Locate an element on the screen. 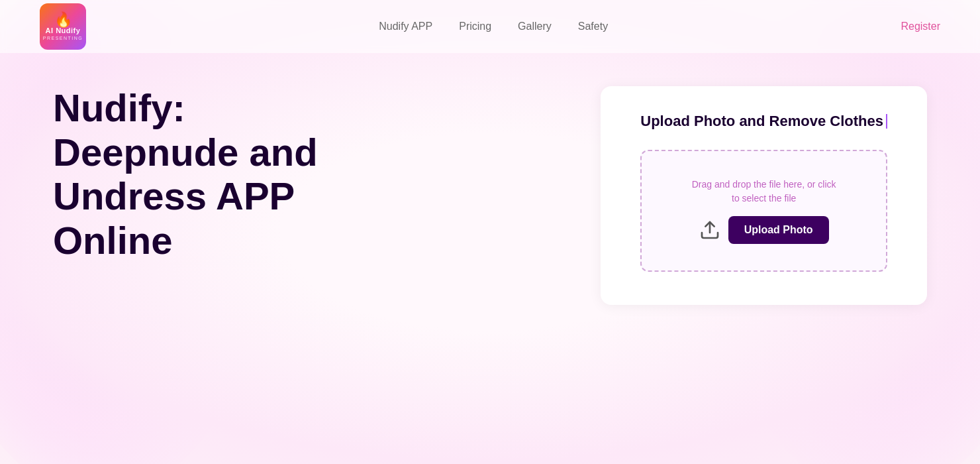  nav-link-nudify-app: Nudify APP is located at coordinates (405, 27).